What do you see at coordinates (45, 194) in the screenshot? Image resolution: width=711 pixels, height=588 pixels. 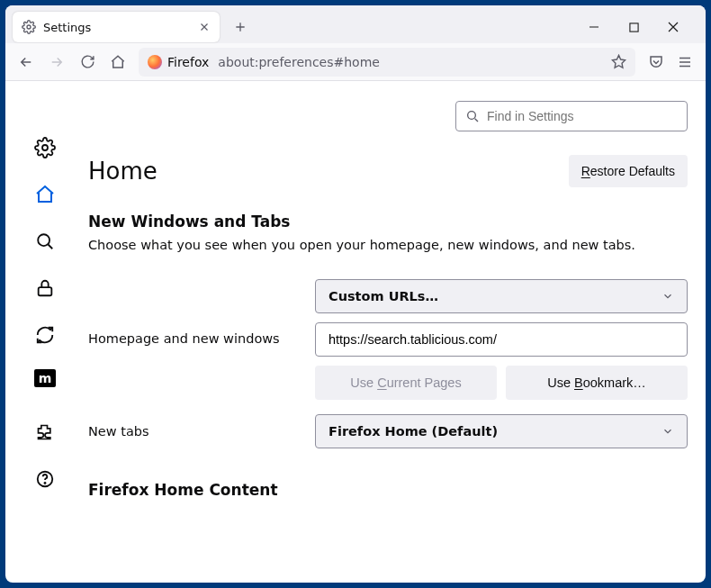 I see `sidebar-home` at bounding box center [45, 194].